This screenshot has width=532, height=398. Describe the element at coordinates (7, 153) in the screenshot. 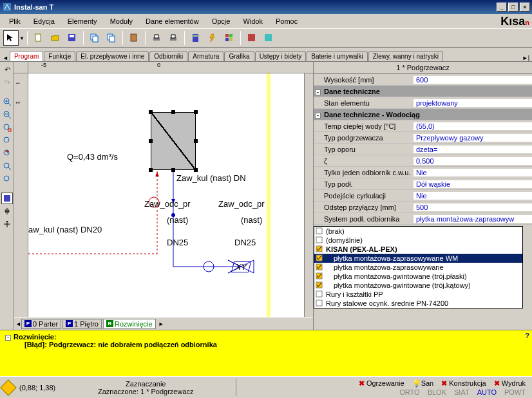

I see `zoom-all-button: +` at that location.